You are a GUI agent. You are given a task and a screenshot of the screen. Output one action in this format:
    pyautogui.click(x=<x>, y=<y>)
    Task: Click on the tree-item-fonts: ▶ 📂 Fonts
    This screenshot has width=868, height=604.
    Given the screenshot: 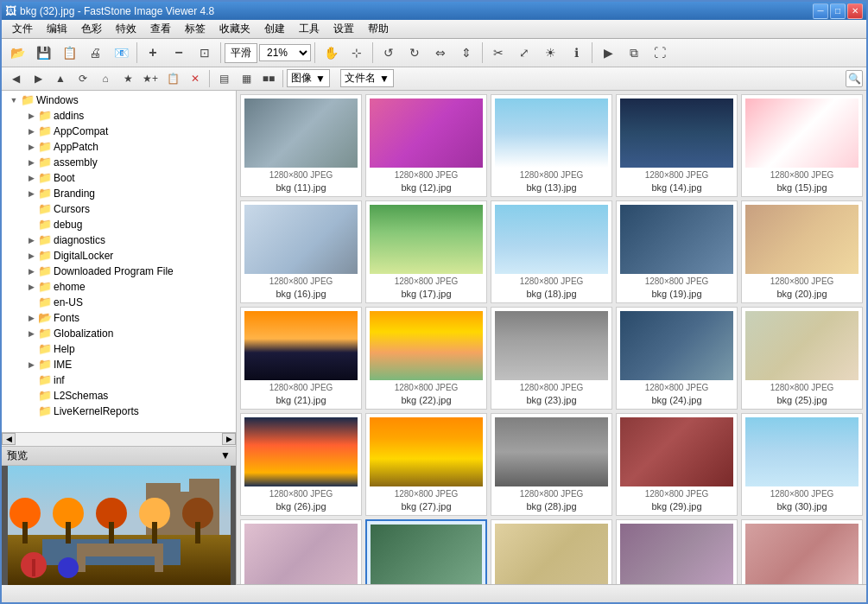 What is the action you would take?
    pyautogui.click(x=119, y=318)
    